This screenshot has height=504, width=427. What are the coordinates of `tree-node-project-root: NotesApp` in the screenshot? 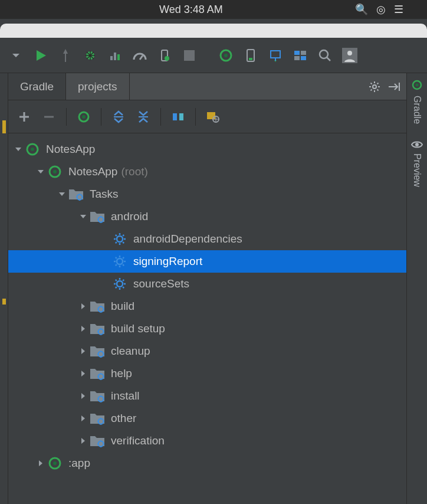 It's located at (208, 149).